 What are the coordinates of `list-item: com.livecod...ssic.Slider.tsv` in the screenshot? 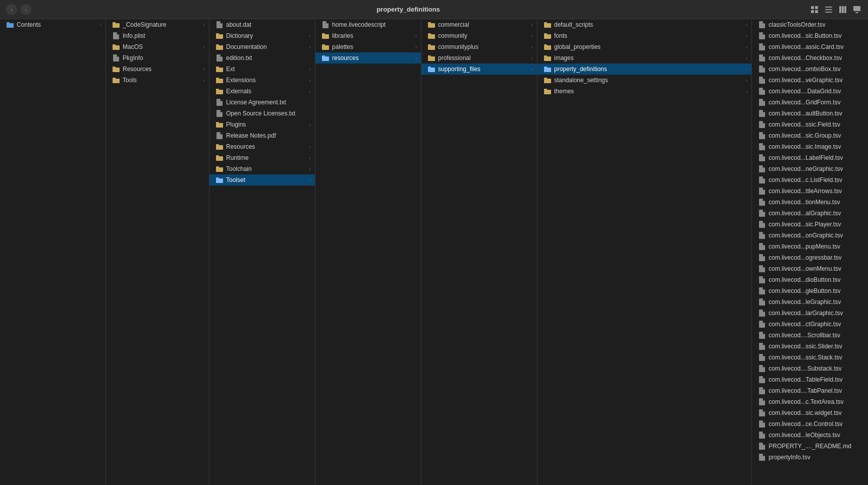 It's located at (810, 346).